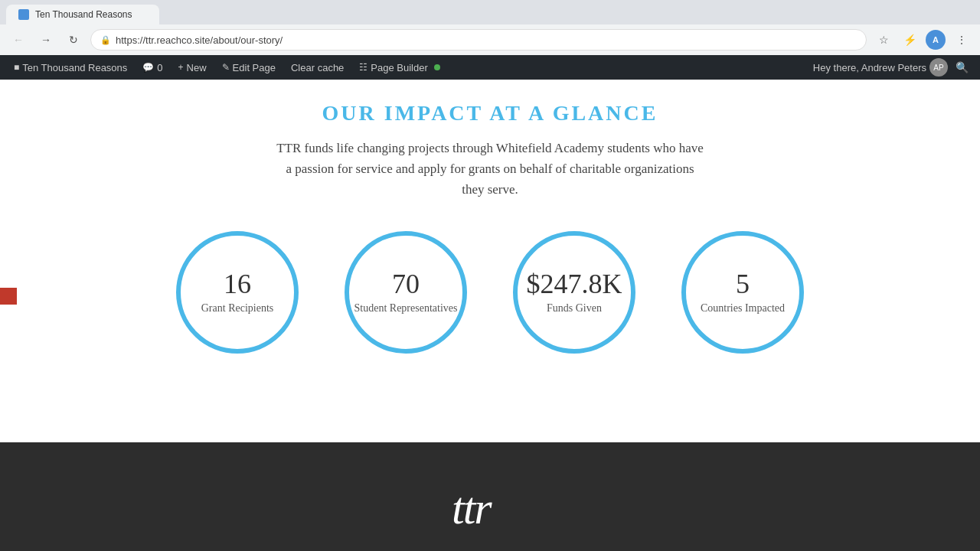 The width and height of the screenshot is (980, 551). Describe the element at coordinates (490, 28) in the screenshot. I see `browser-chrome: Ten Thousand Reasons ← → ↻ 🔒 https://ttr…` at that location.